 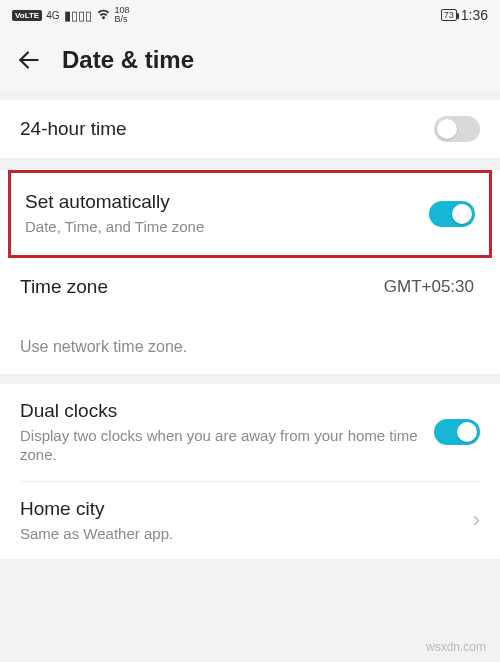 I want to click on row-timezone-title: Time zone, so click(x=202, y=287).